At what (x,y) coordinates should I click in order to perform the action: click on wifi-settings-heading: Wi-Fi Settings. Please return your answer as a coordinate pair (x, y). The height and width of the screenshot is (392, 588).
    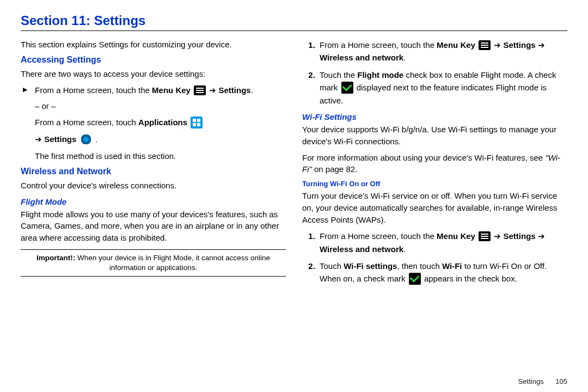
    Looking at the image, I should click on (434, 117).